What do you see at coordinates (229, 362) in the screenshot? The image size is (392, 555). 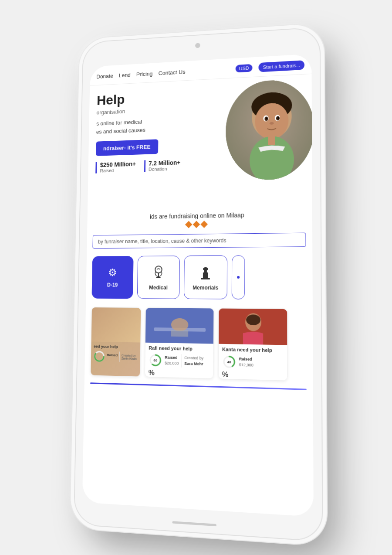 I see `progress-pct-kanta: 40` at bounding box center [229, 362].